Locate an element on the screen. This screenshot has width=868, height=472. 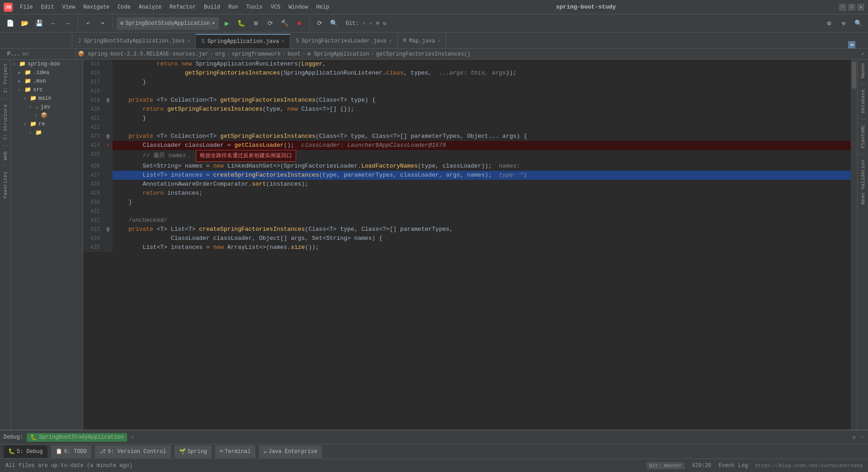
event-log-link: Event Log is located at coordinates (733, 466).